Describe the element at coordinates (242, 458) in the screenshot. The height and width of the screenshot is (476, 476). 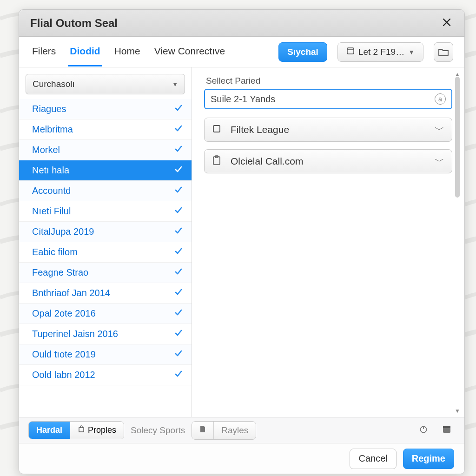
I see `dialog-actions: Cancel Regime` at that location.